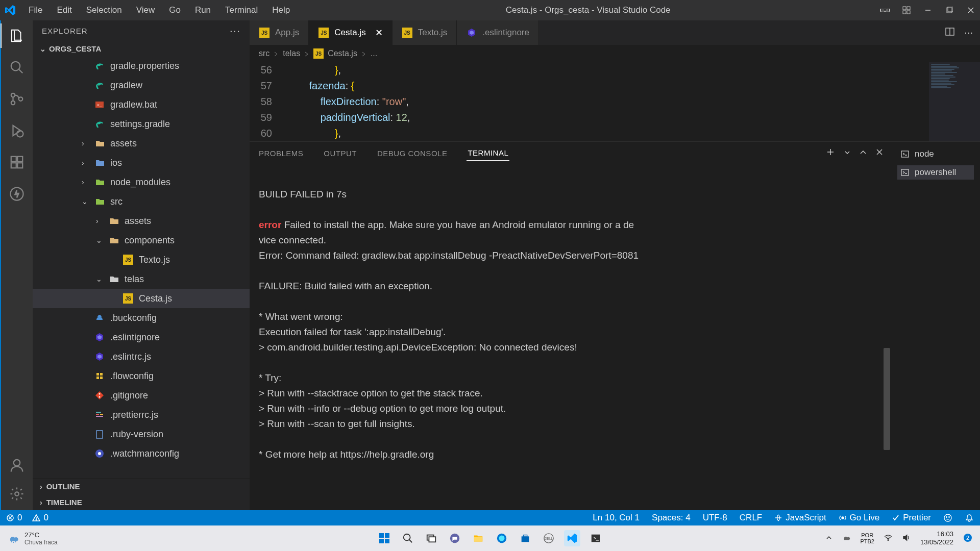 The height and width of the screenshot is (551, 980). What do you see at coordinates (596, 538) in the screenshot?
I see `terminal-app-icon: >_` at bounding box center [596, 538].